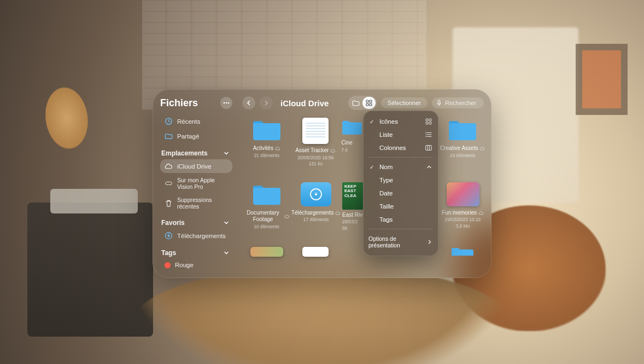 The width and height of the screenshot is (644, 364). I want to click on search-placeholder: Rechercher, so click(460, 103).